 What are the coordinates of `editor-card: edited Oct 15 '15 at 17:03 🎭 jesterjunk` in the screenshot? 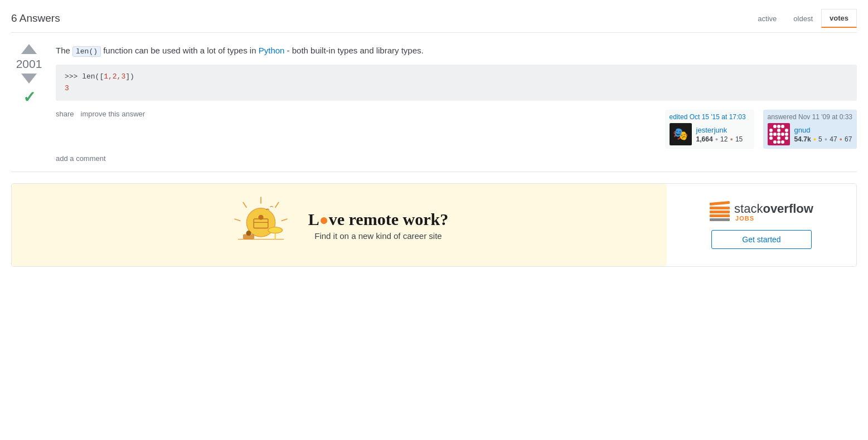 It's located at (710, 129).